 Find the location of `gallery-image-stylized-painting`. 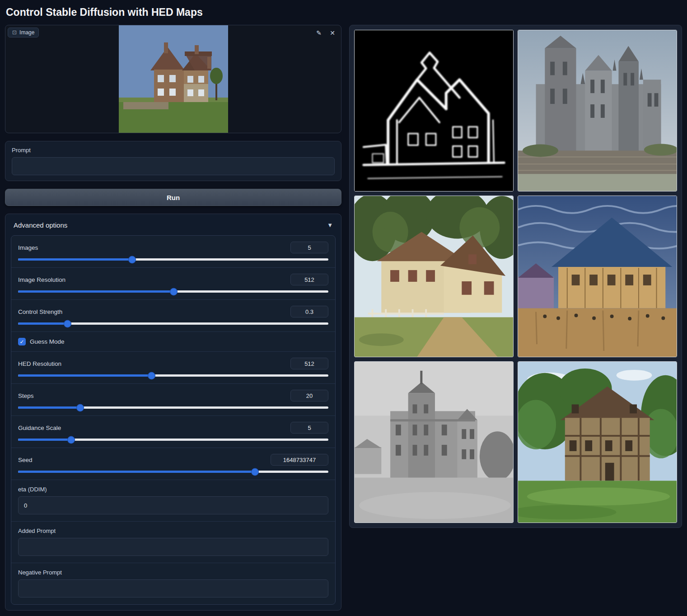

gallery-image-stylized-painting is located at coordinates (597, 276).